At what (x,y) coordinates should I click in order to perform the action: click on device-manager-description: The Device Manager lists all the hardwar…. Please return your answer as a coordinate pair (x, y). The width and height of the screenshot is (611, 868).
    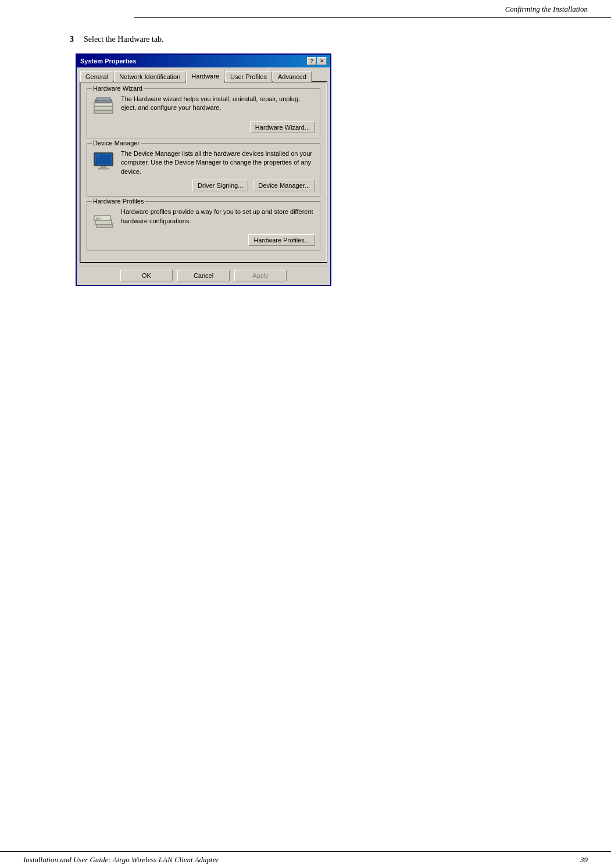
    Looking at the image, I should click on (218, 163).